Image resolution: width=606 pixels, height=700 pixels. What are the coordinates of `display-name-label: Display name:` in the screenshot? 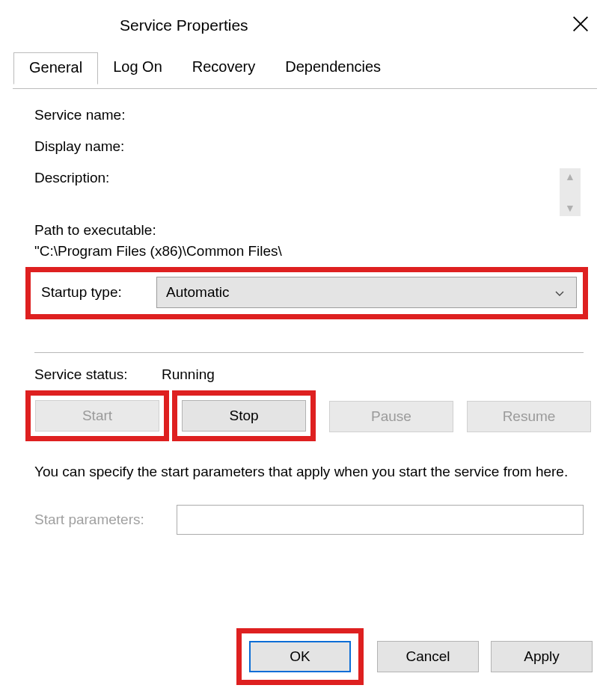 It's located at (98, 147).